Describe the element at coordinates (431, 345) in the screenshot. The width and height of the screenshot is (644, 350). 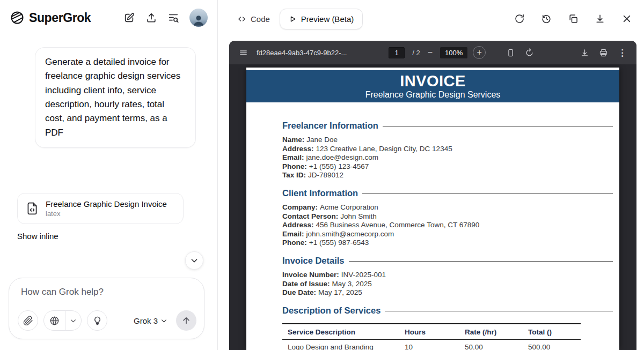
I see `table-row: Logo Design and Branding 10 50.00 500.00` at that location.